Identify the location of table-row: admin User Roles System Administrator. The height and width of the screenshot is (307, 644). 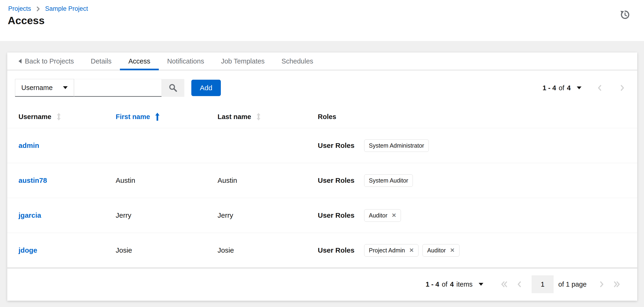
(322, 145).